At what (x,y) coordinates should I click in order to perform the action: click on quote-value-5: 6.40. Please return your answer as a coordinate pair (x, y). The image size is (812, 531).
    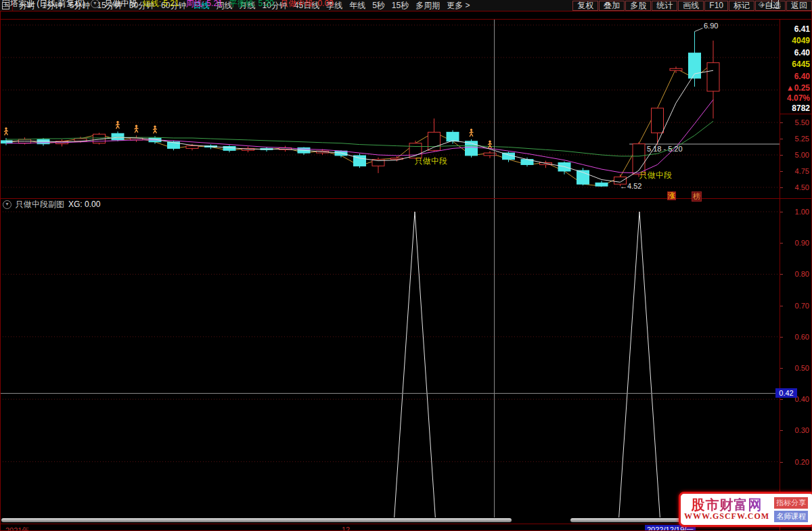
    Looking at the image, I should click on (803, 76).